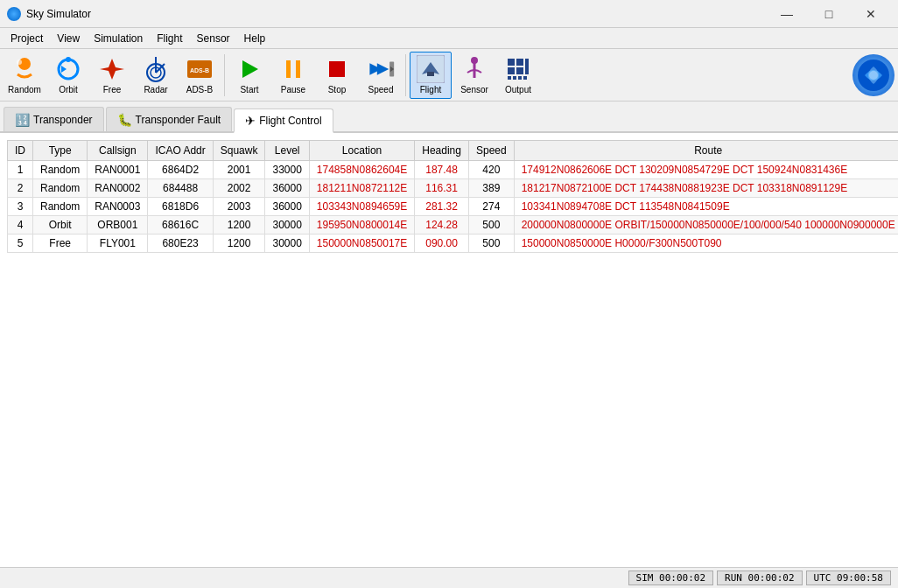 The image size is (898, 588). I want to click on cell-speed: 500, so click(491, 226).